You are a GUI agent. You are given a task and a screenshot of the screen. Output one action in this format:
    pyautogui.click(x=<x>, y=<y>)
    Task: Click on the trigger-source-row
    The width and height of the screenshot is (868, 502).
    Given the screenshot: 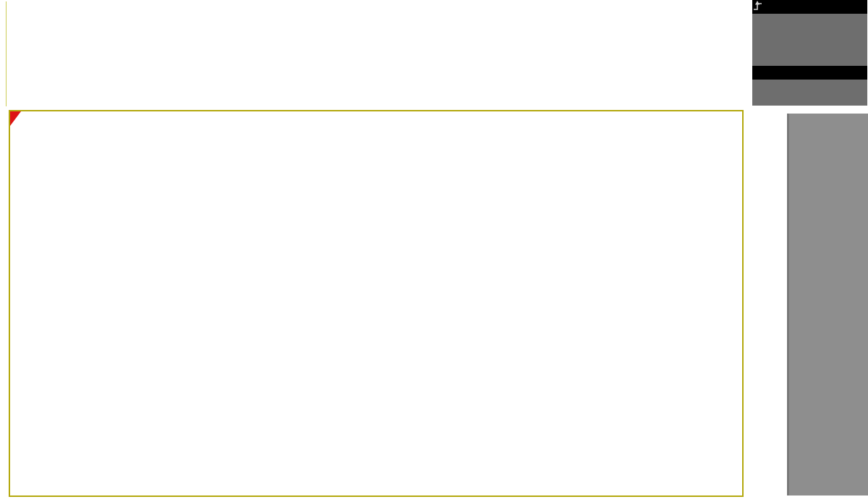 What is the action you would take?
    pyautogui.click(x=810, y=86)
    